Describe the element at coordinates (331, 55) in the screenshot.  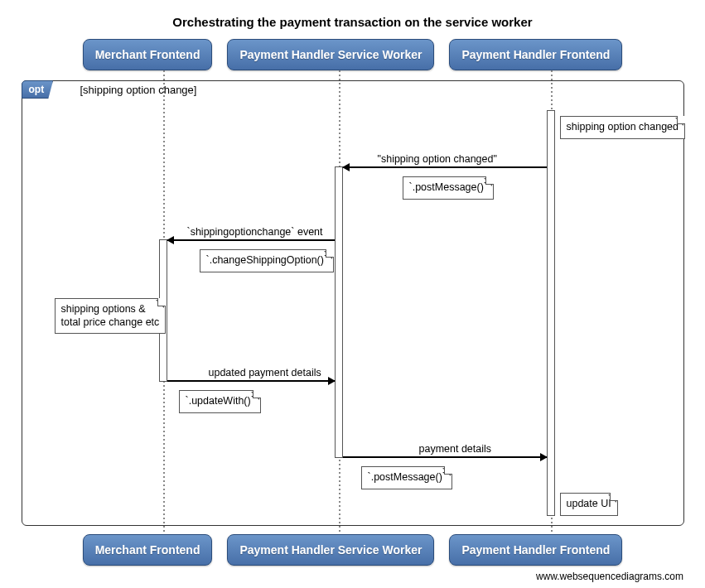
I see `participant-payment-handler-sw: Payment Handler Service Worker` at that location.